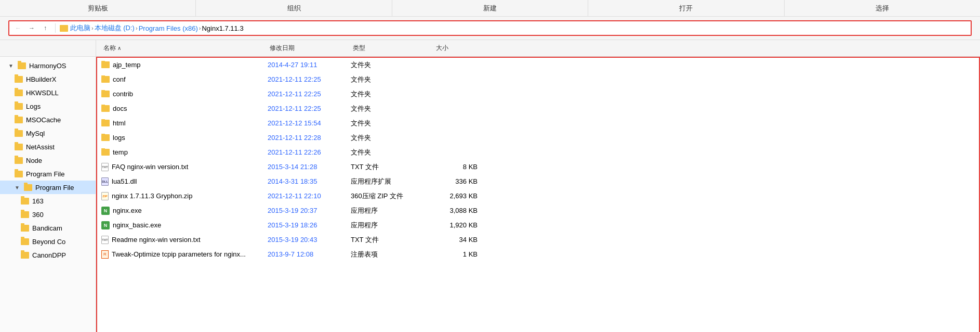 The height and width of the screenshot is (332, 980). I want to click on sidebar-label-pf1: Program File, so click(45, 174).